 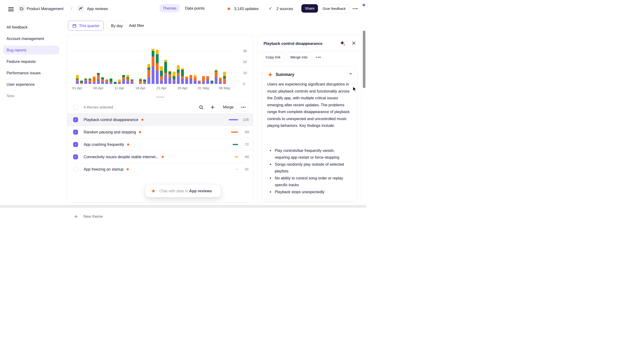 What do you see at coordinates (86, 81) in the screenshot?
I see `chart-bar-03-apr` at bounding box center [86, 81].